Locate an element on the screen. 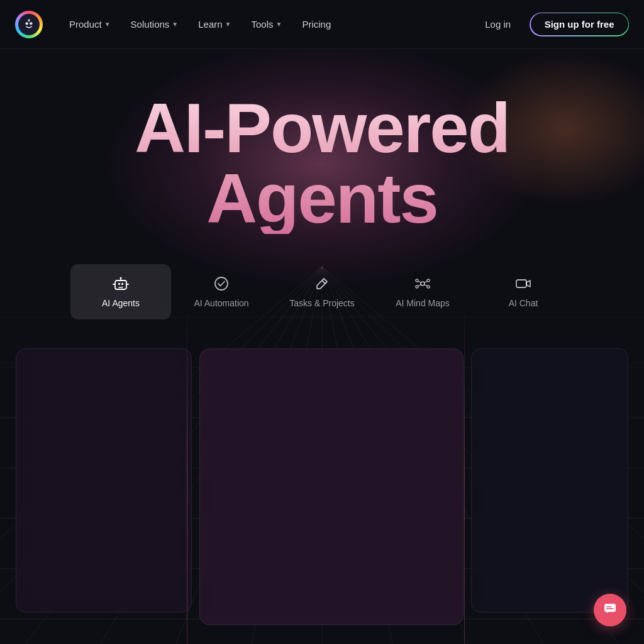  tab-ai-mind-maps: AI Mind Maps is located at coordinates (423, 292).